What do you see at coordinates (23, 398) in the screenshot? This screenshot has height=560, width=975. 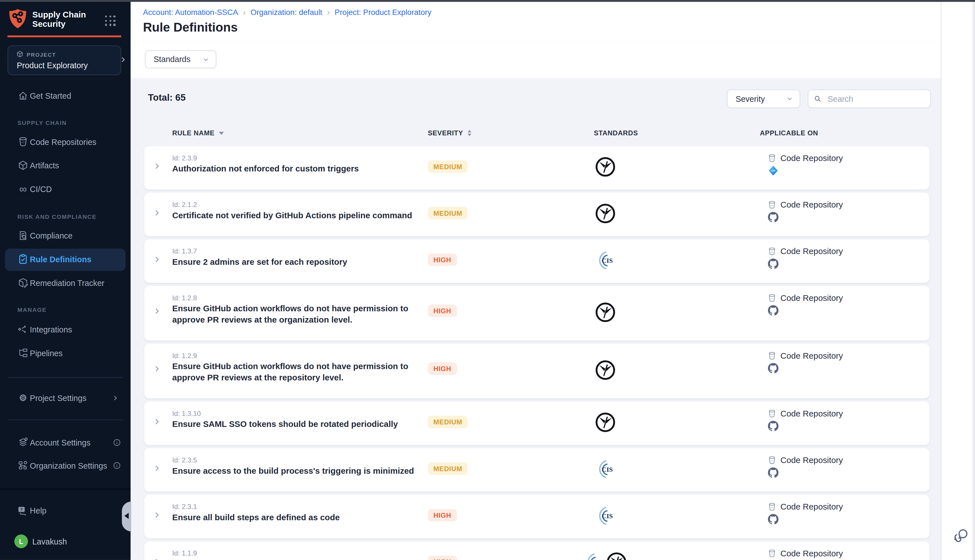 I see `gear-icon` at bounding box center [23, 398].